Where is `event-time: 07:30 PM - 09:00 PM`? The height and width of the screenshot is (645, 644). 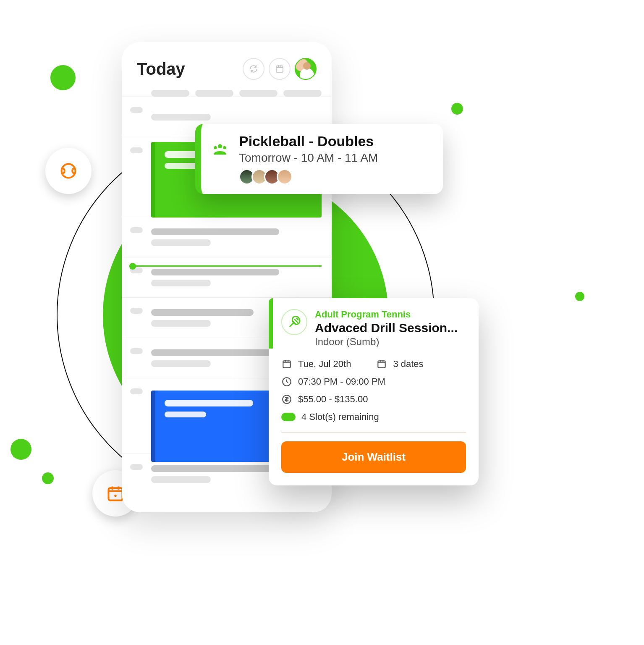
event-time: 07:30 PM - 09:00 PM is located at coordinates (342, 382).